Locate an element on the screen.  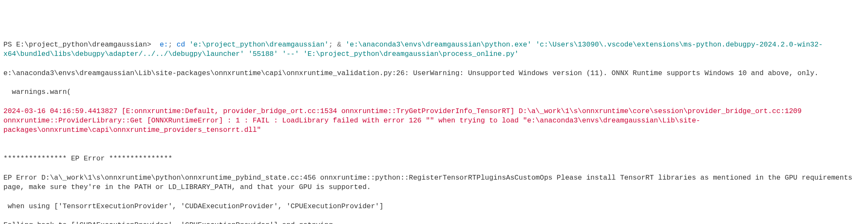
cmd-space is located at coordinates (187, 44).